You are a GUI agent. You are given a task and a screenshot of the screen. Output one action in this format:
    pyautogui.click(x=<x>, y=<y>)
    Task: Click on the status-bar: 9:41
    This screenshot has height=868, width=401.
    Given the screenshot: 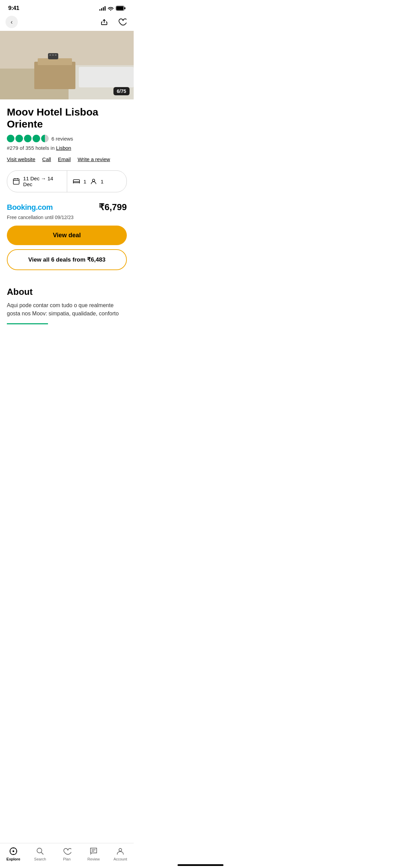 What is the action you would take?
    pyautogui.click(x=67, y=7)
    